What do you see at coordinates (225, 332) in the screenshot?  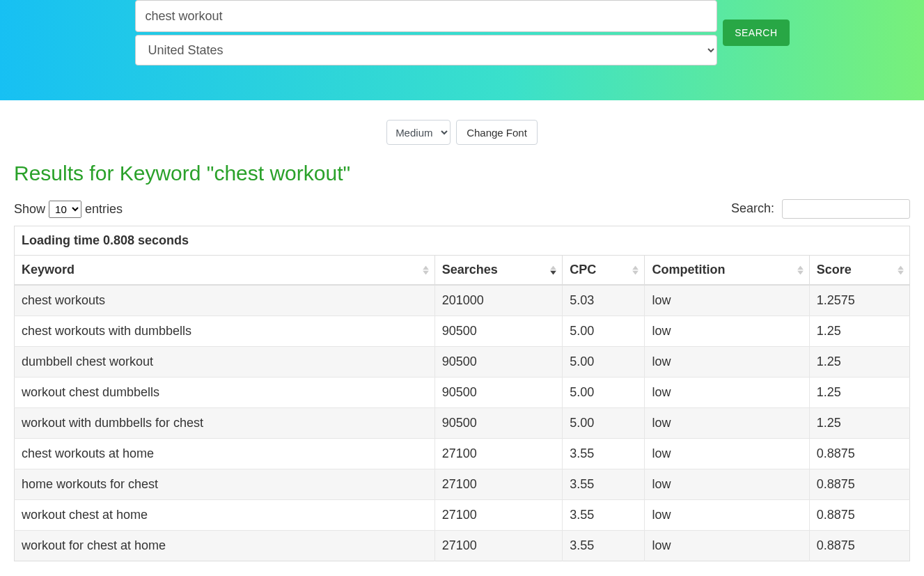 I see `cell-keyword: chest workouts with dumbbells` at bounding box center [225, 332].